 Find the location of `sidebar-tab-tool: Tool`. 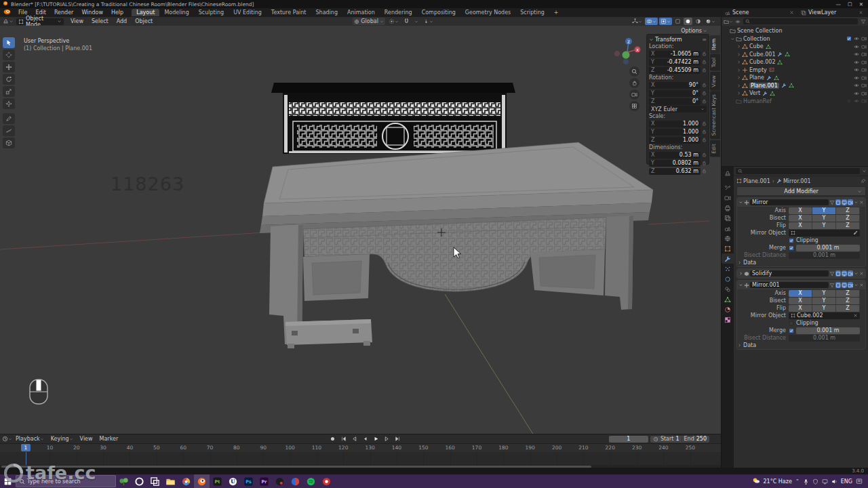

sidebar-tab-tool: Tool is located at coordinates (715, 62).